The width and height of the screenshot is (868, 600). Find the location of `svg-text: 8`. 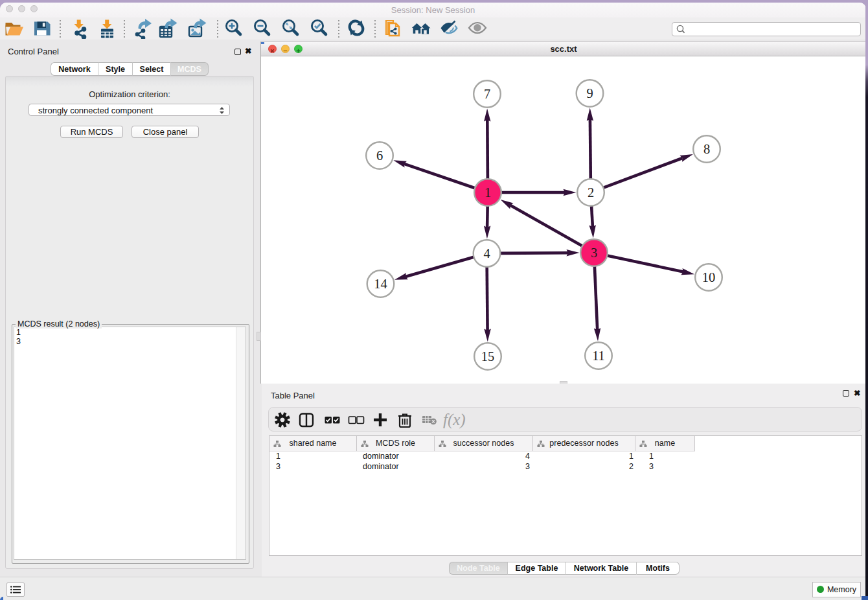

svg-text: 8 is located at coordinates (707, 149).